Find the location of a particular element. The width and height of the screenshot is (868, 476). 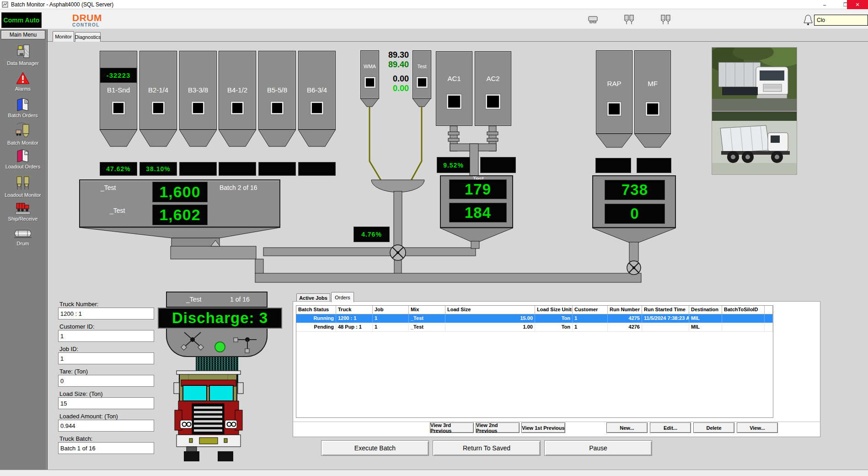

column-header: BatchToSiloID is located at coordinates (744, 310).